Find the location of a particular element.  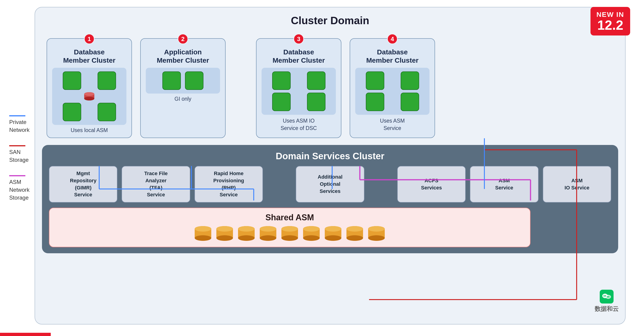

service-acfs: ACFSServices is located at coordinates (432, 184).